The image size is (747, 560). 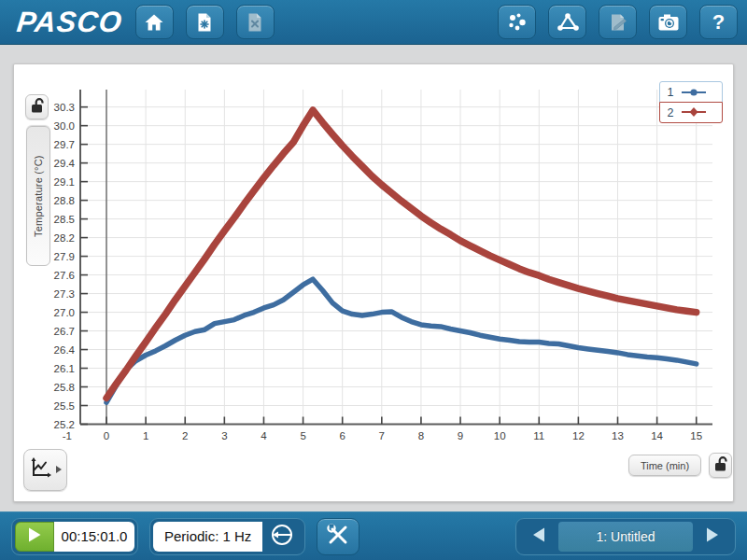 What do you see at coordinates (59, 470) in the screenshot?
I see `graph-tools-expand-icon` at bounding box center [59, 470].